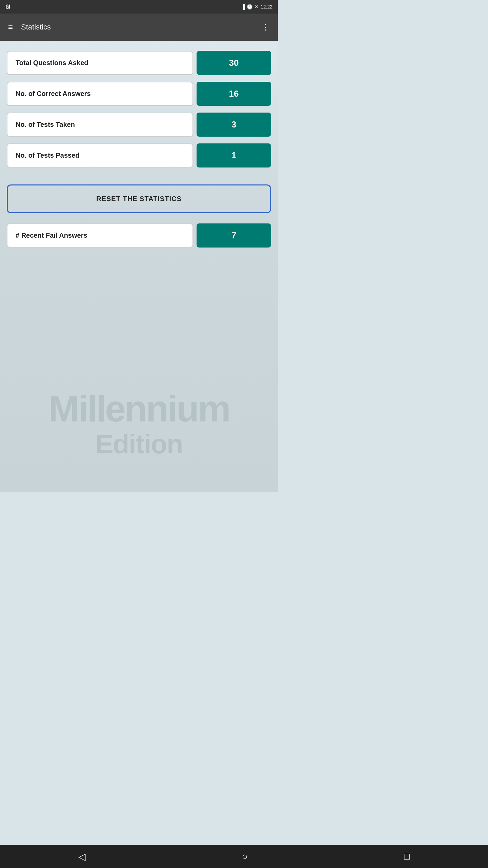 The height and width of the screenshot is (868, 488). I want to click on total-questions-label: Total Questions Asked, so click(100, 63).